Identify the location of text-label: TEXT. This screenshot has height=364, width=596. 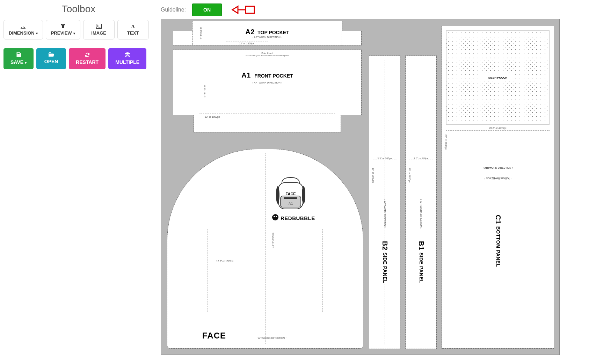
(133, 33).